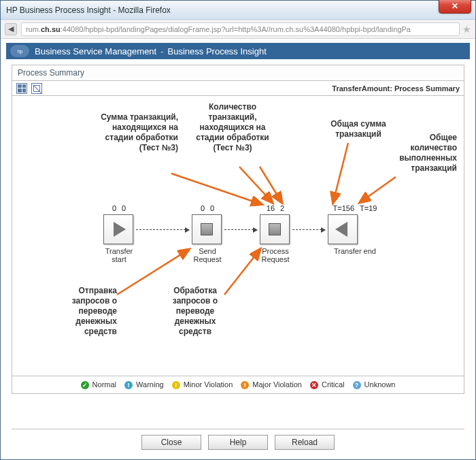  What do you see at coordinates (176, 385) in the screenshot?
I see `status-i-minor-icon: !` at bounding box center [176, 385].